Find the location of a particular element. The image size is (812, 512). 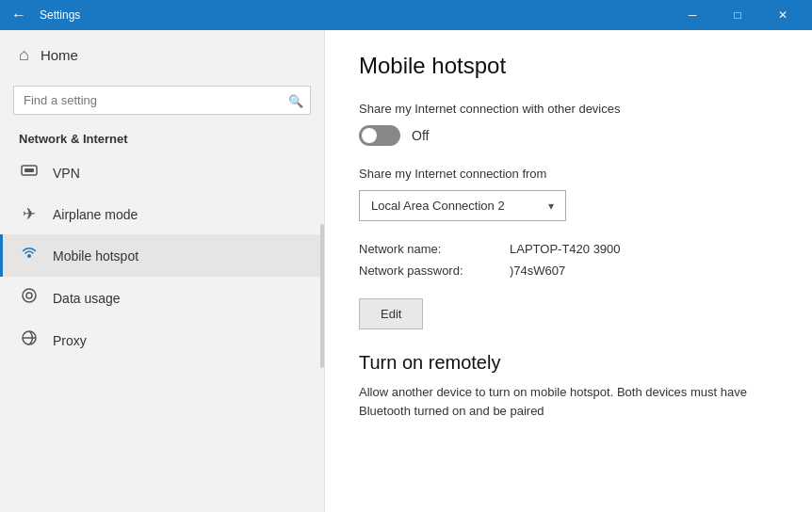

back-button: ← is located at coordinates (19, 15).